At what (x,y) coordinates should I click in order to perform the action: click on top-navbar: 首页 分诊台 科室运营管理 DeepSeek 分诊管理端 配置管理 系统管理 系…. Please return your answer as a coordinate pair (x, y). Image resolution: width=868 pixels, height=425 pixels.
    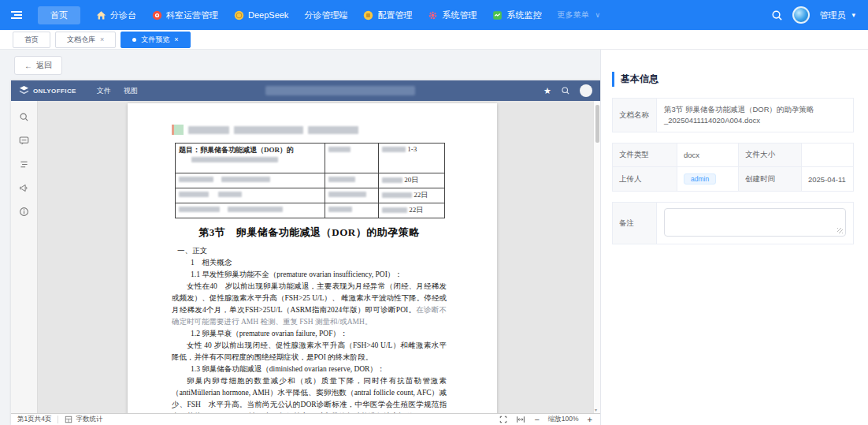
    Looking at the image, I should click on (434, 15).